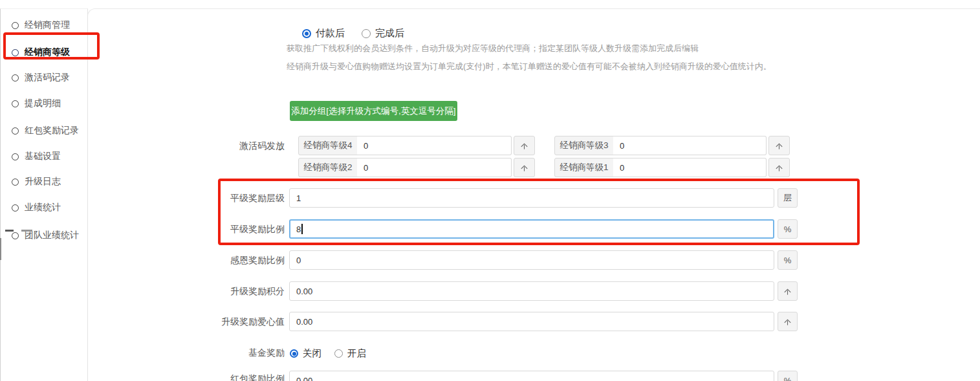 This screenshot has width=980, height=381. Describe the element at coordinates (493, 49) in the screenshot. I see `help-text-line-1: 获取推广下线权利的会员达到条件，自动升级为对应等级的代理商；指定某团队等级人数升…` at that location.